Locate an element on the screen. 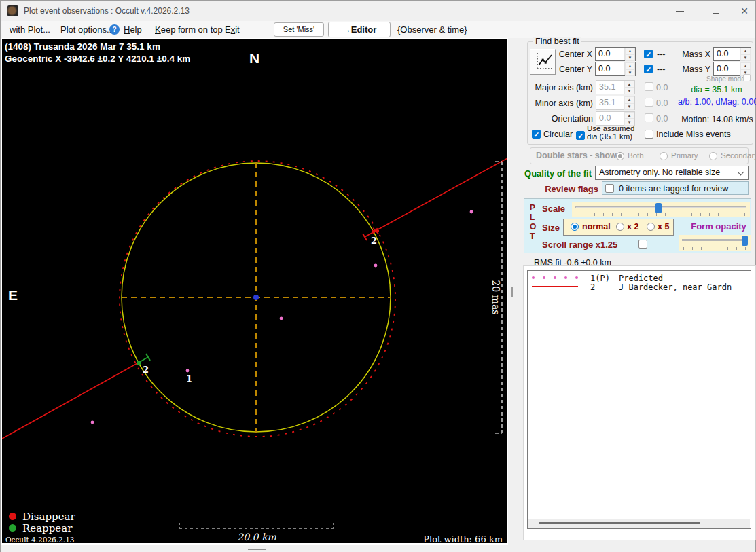  major-axis-checkbox is located at coordinates (649, 87).